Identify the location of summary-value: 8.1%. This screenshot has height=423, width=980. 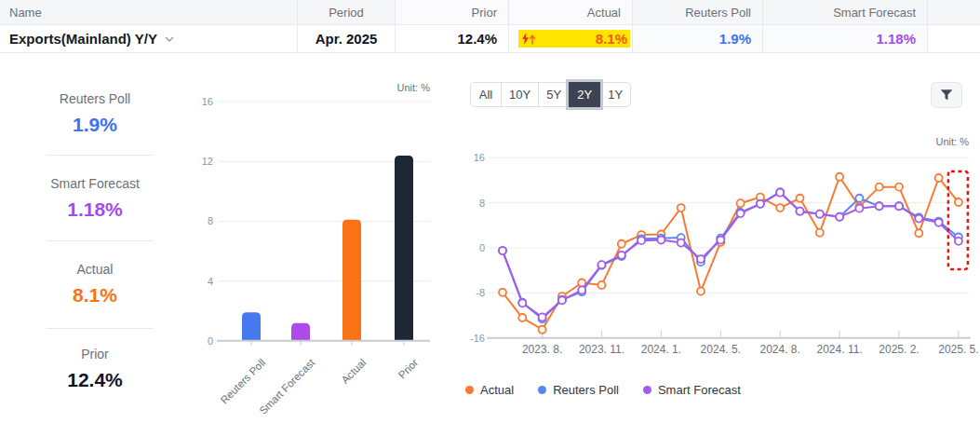
(95, 295).